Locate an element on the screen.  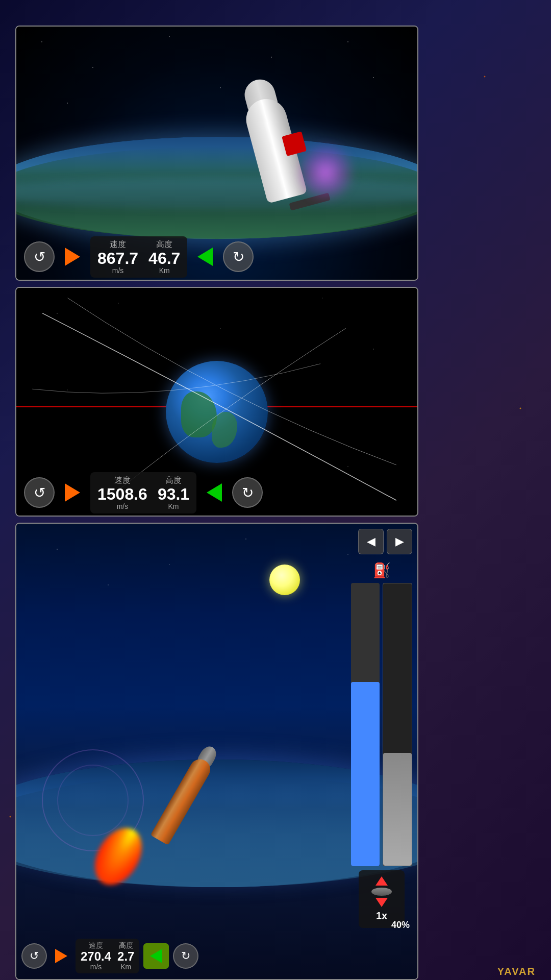
speed-value-2: 1508.6 is located at coordinates (122, 494).